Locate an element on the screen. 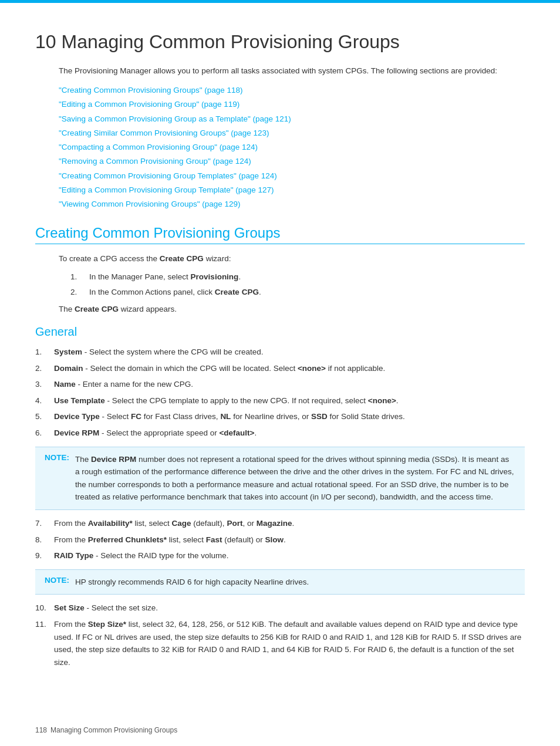  toc-link-5: "Compacting a Common Provisioning Group"… is located at coordinates (292, 147).